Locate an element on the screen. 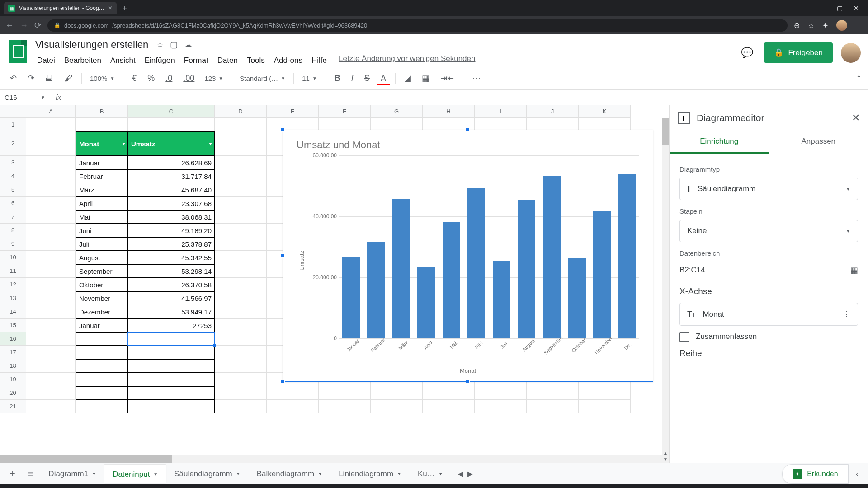 The height and width of the screenshot is (488, 868). cell-C18 is located at coordinates (171, 366).